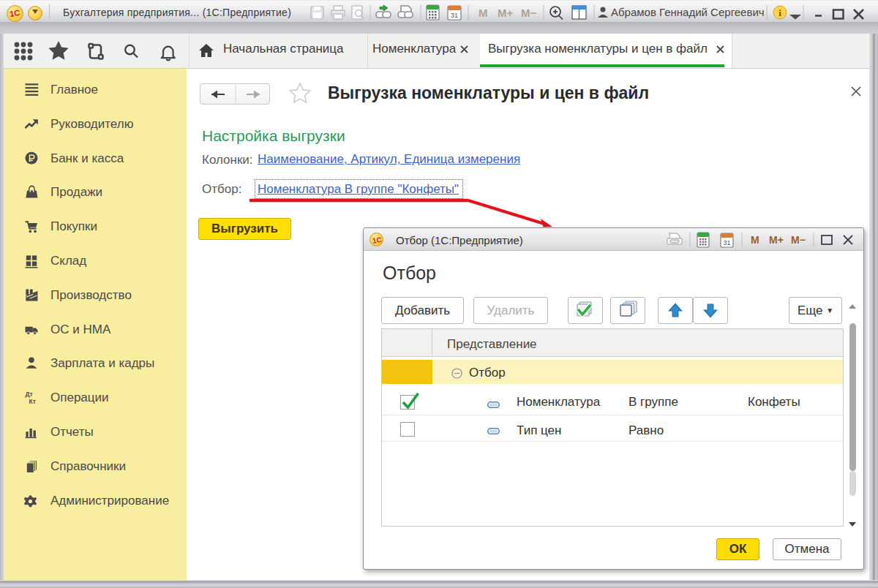 The height and width of the screenshot is (588, 878). I want to click on svg-text: Кт, so click(32, 402).